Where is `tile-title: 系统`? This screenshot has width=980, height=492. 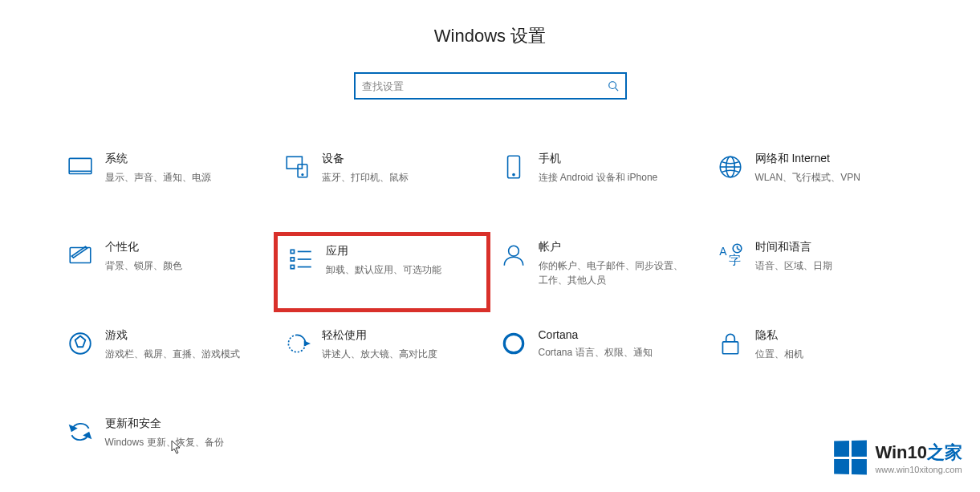 tile-title: 系统 is located at coordinates (158, 159).